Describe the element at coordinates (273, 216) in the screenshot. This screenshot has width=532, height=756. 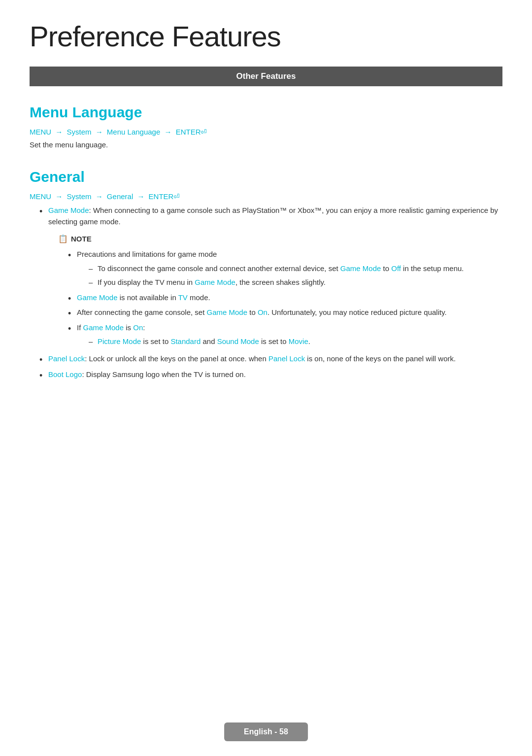
I see `game-mode-text: : When connecting to a game console such…` at that location.